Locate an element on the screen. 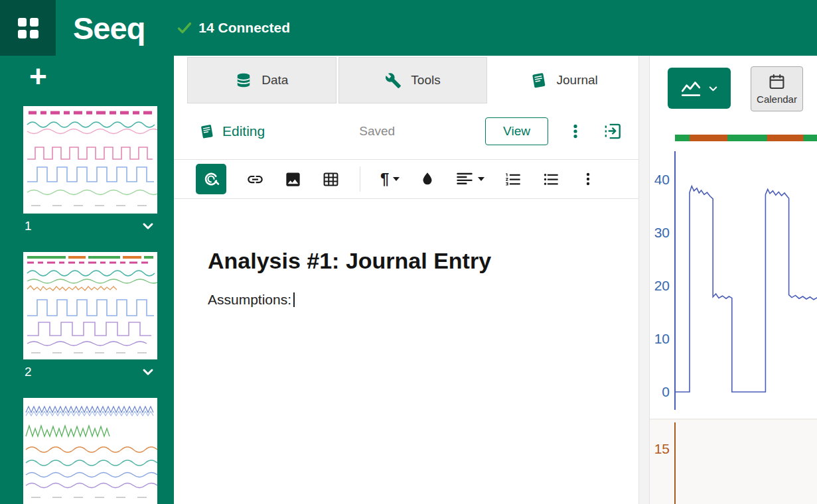 The height and width of the screenshot is (504, 817). home-menu-button is located at coordinates (28, 28).